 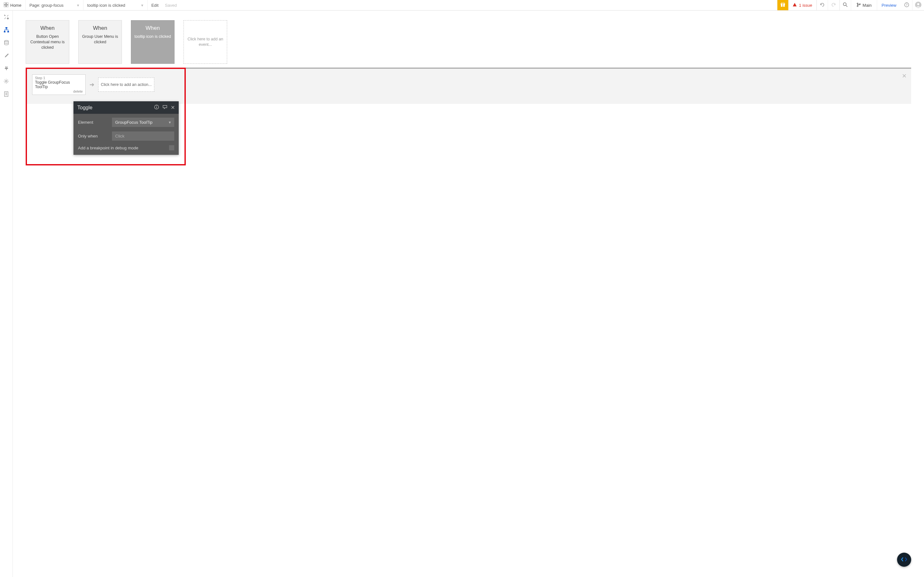 I want to click on topbar: Home Page: group-focus tooltip icon is c…, so click(x=462, y=5).